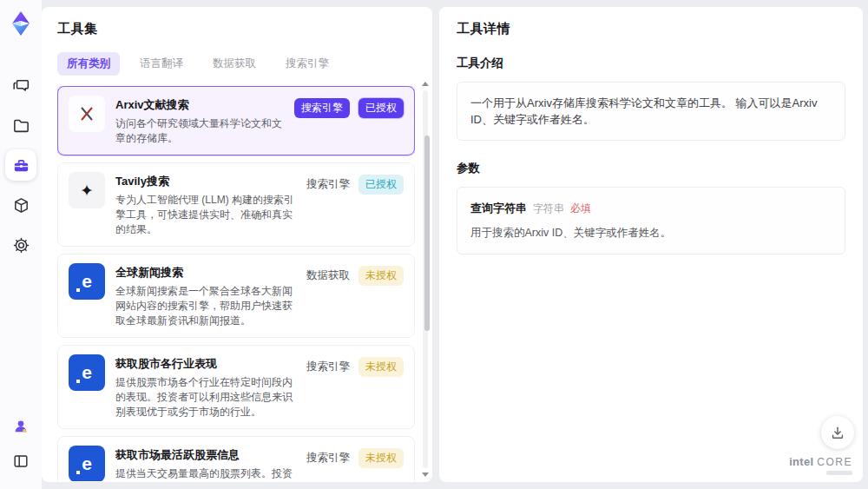 This screenshot has height=489, width=868. Describe the element at coordinates (206, 364) in the screenshot. I see `tool-name: 获取股市各行业表现` at that location.